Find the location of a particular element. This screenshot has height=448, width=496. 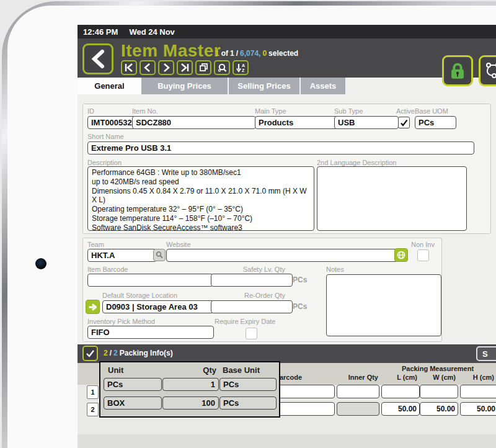

active-checkbox is located at coordinates (404, 123).